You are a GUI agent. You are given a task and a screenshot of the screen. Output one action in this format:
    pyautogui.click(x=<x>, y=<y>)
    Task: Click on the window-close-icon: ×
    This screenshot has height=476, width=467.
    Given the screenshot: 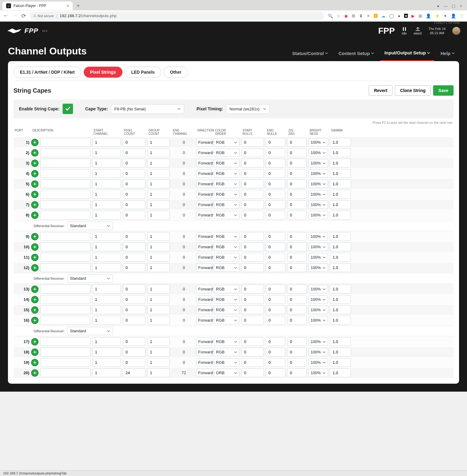 What is the action you would take?
    pyautogui.click(x=461, y=6)
    